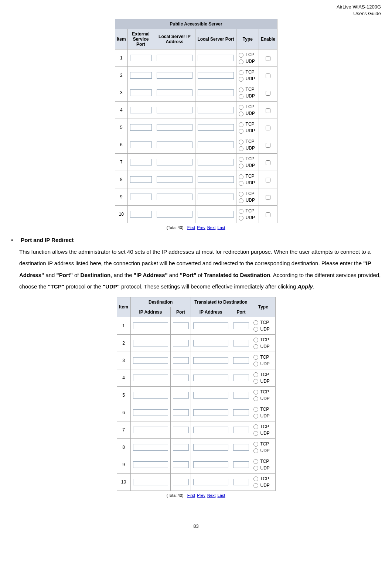  What do you see at coordinates (222, 228) in the screenshot?
I see `pager-last: Last` at bounding box center [222, 228].